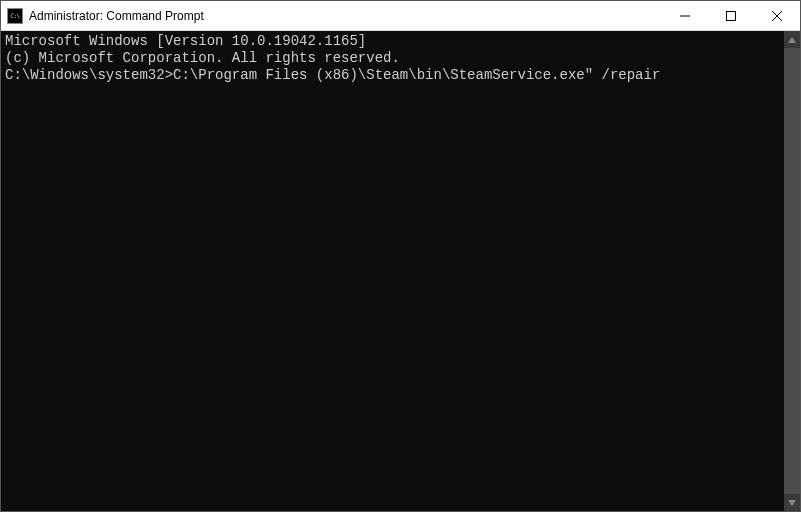  What do you see at coordinates (792, 503) in the screenshot?
I see `chevron-down-icon` at bounding box center [792, 503].